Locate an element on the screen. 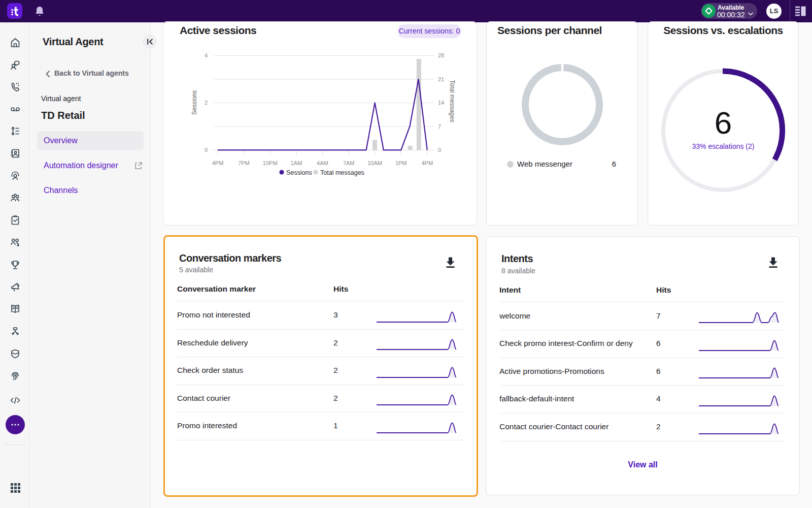 Image resolution: width=812 pixels, height=508 pixels. svg-text: 14 is located at coordinates (441, 103).